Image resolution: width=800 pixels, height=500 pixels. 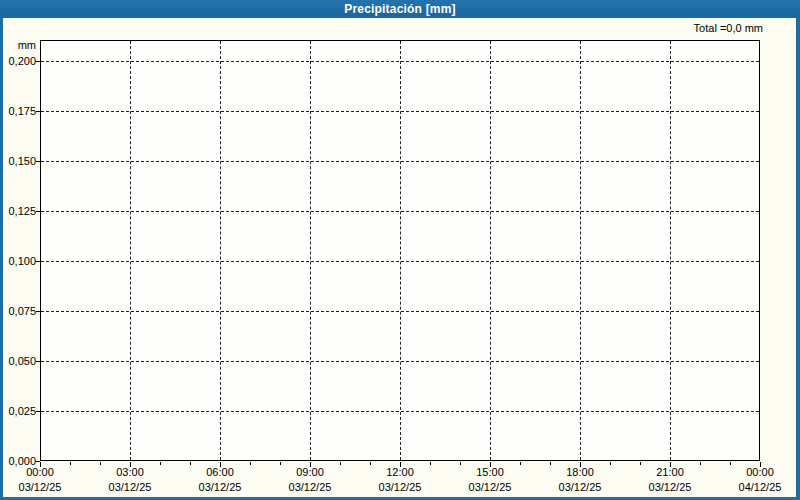 What do you see at coordinates (220, 472) in the screenshot?
I see `x-time-label: 06:00` at bounding box center [220, 472].